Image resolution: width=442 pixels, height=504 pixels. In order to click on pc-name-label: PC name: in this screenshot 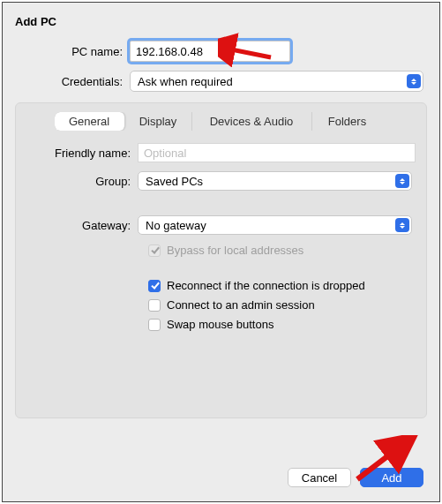, I will do `click(72, 51)`.